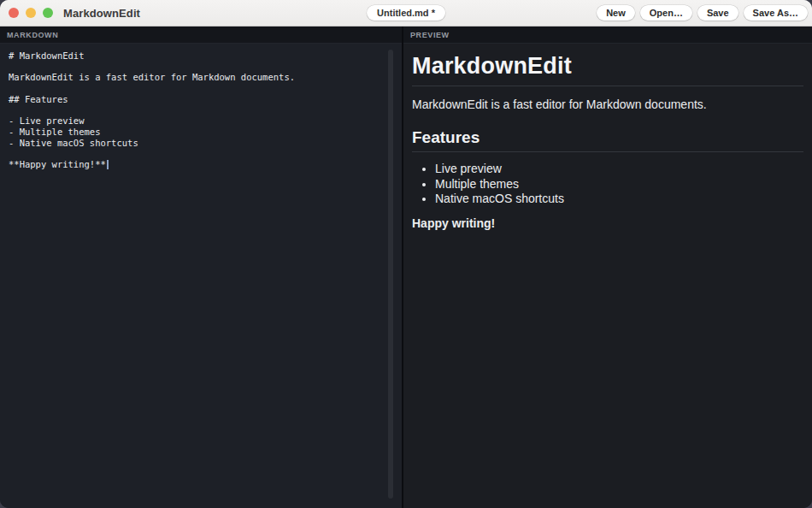  Describe the element at coordinates (608, 224) in the screenshot. I see `preview-closing-paragraph: Happy writing!` at that location.